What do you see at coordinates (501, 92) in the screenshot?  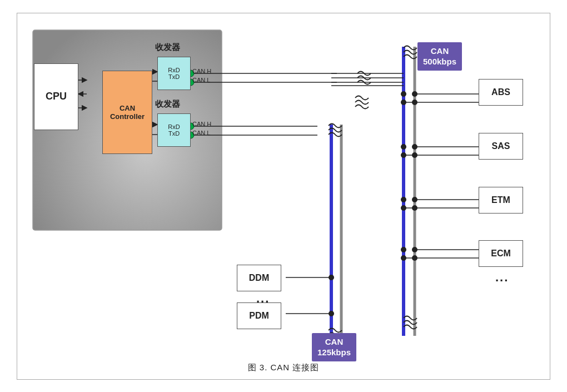 I see `abs-node: ABS` at bounding box center [501, 92].